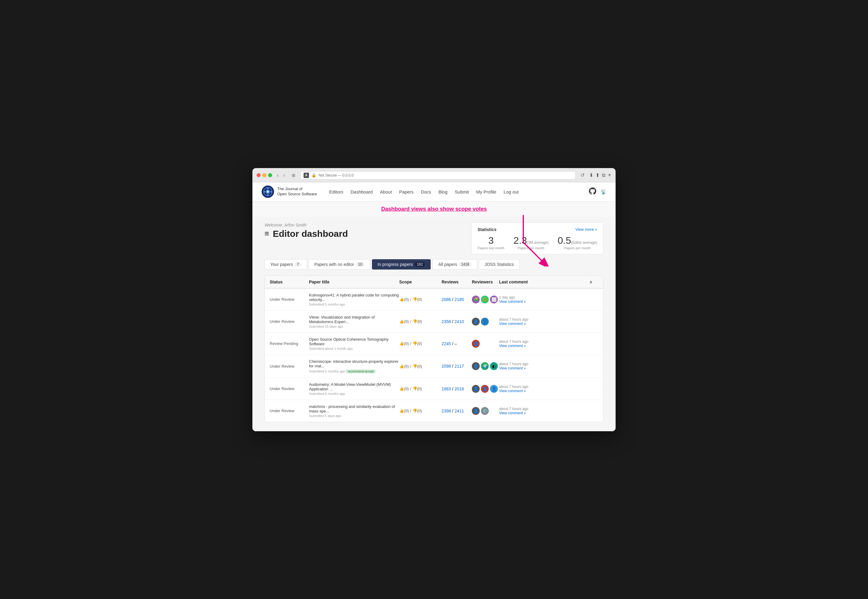 The width and height of the screenshot is (868, 599). I want to click on tab-joss-statistics: JOSS Statistics, so click(499, 264).